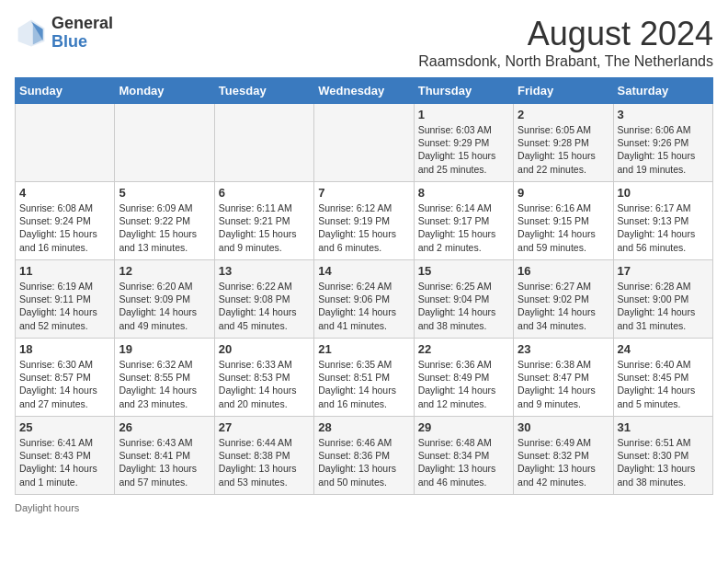  Describe the element at coordinates (563, 91) in the screenshot. I see `calendar-header-friday: Friday` at that location.